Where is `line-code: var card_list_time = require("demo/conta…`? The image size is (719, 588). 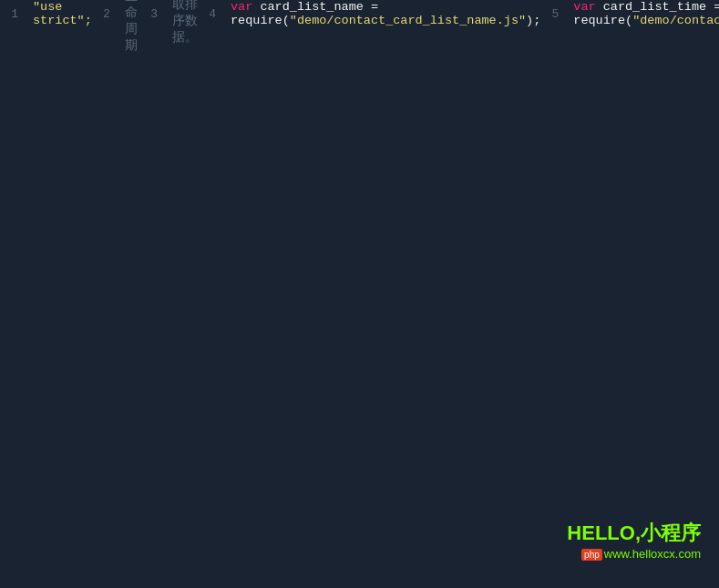
line-code: var card_list_time = require("demo/conta… is located at coordinates (642, 14).